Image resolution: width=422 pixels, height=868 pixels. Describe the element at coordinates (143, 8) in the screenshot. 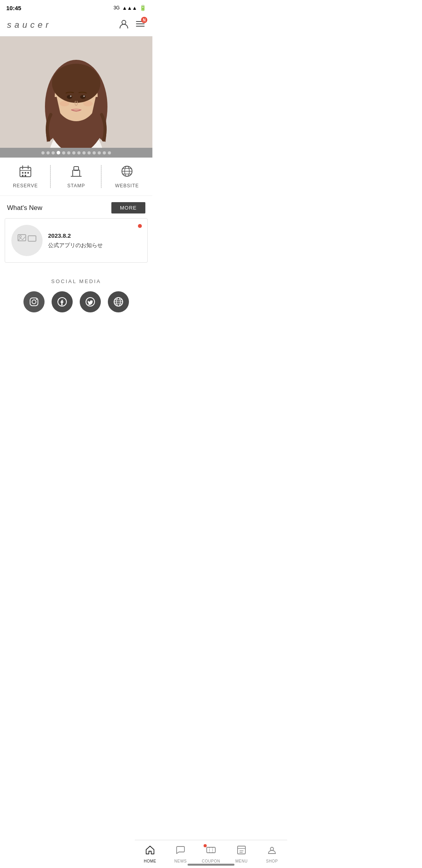

I see `battery-icon: 🔋` at that location.